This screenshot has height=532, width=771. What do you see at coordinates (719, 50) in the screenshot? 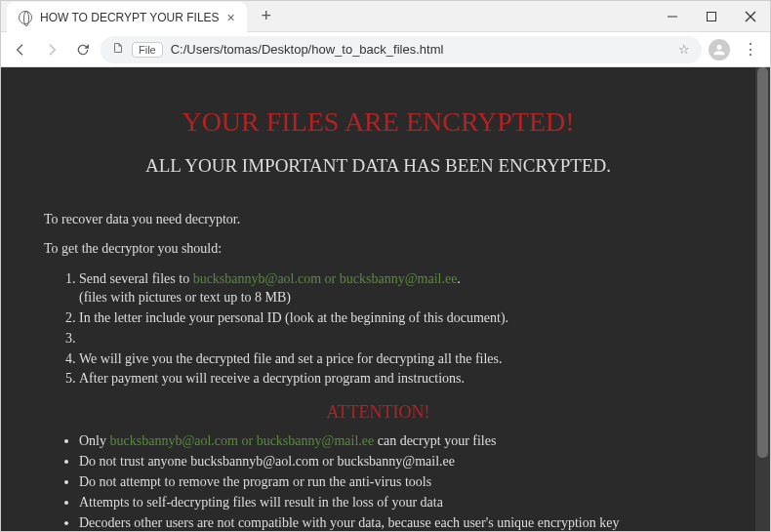
I see `profile-icon` at bounding box center [719, 50].